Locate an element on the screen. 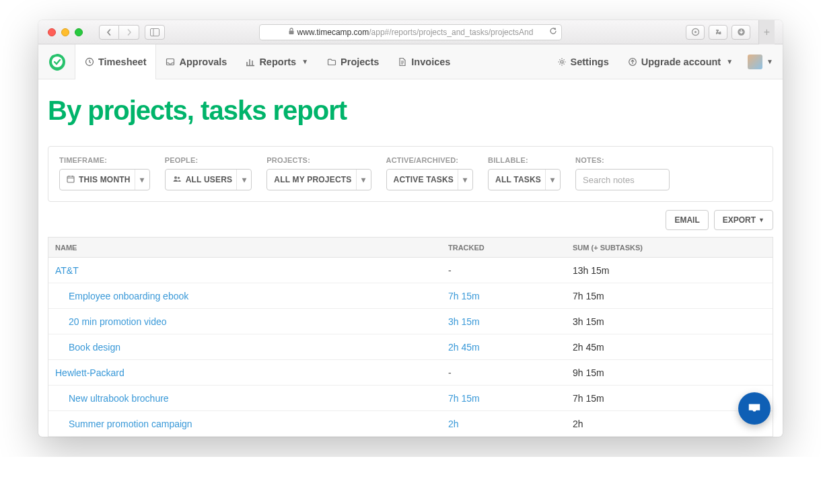  row-name: Book design is located at coordinates (248, 347).